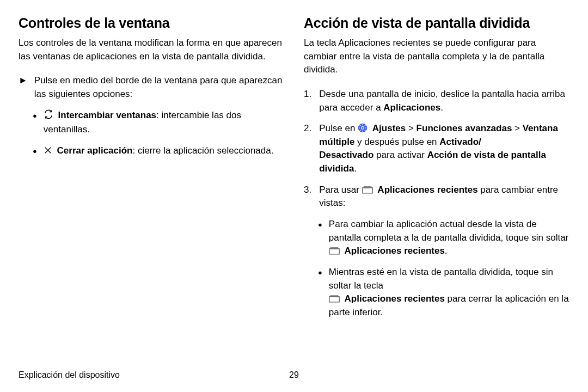 The width and height of the screenshot is (588, 392). Describe the element at coordinates (444, 197) in the screenshot. I see `step-text: Para usar Aplicaciones recientes para ca…` at that location.